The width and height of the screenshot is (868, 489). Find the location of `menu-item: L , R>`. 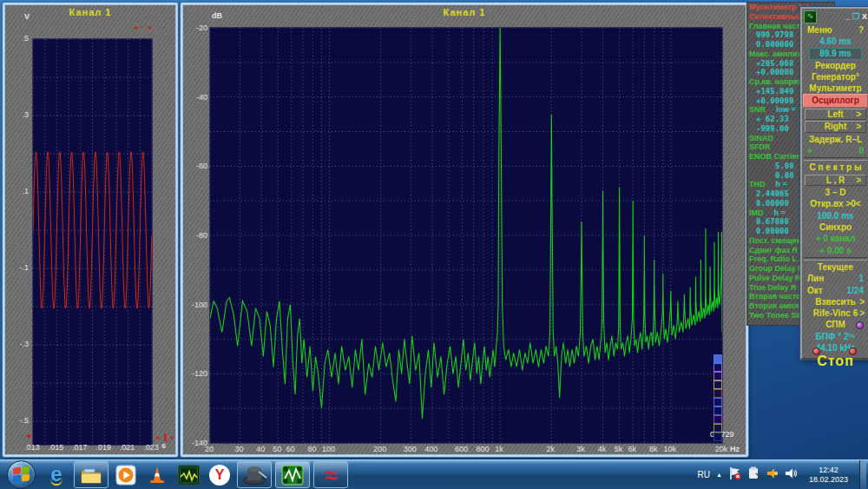

menu-item: L , R> is located at coordinates (835, 181).